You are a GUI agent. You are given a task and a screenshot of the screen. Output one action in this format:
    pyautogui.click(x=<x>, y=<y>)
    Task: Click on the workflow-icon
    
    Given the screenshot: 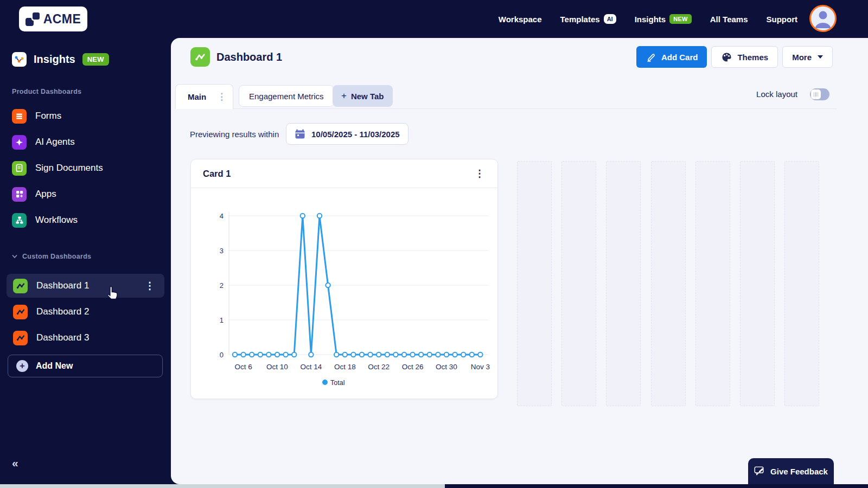 What is the action you would take?
    pyautogui.click(x=20, y=220)
    